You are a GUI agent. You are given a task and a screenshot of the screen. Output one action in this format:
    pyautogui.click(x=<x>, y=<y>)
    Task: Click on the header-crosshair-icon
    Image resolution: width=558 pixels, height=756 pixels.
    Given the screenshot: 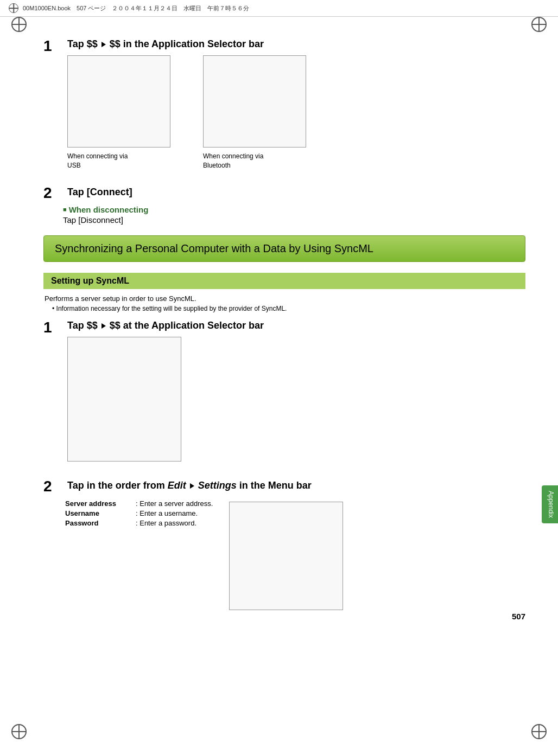 What is the action you would take?
    pyautogui.click(x=14, y=8)
    